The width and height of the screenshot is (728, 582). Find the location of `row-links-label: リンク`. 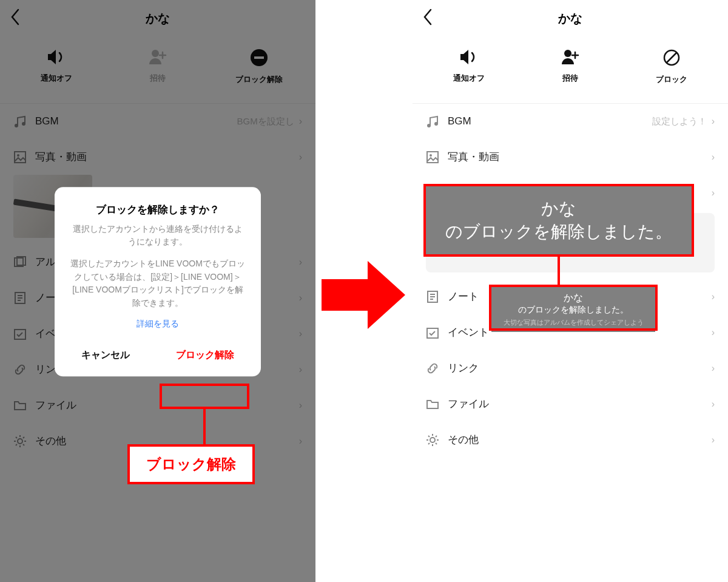

row-links-label: リンク is located at coordinates (580, 368).